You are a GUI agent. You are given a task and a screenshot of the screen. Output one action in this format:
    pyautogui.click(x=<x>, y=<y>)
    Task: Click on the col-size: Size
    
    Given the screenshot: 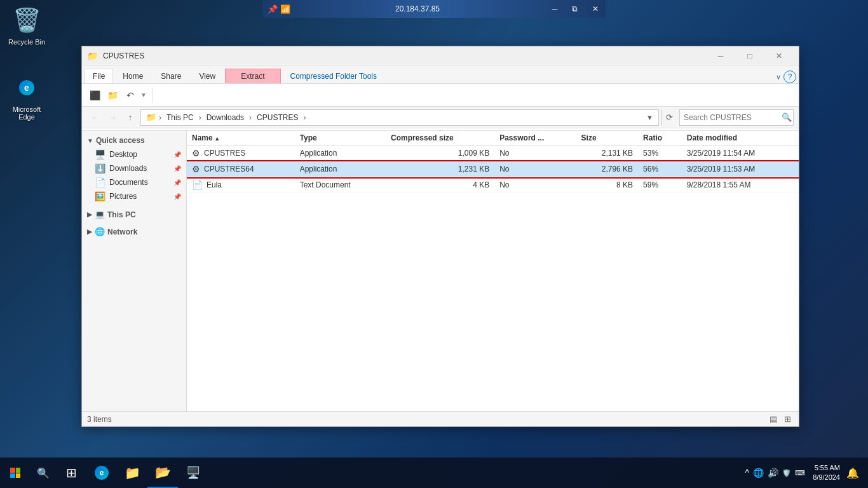 What is the action you would take?
    pyautogui.click(x=607, y=139)
    